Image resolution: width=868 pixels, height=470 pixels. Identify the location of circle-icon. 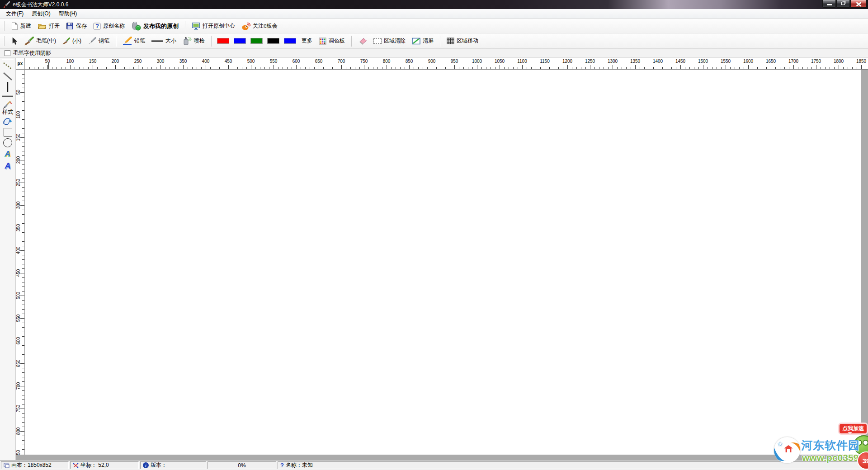
(8, 143).